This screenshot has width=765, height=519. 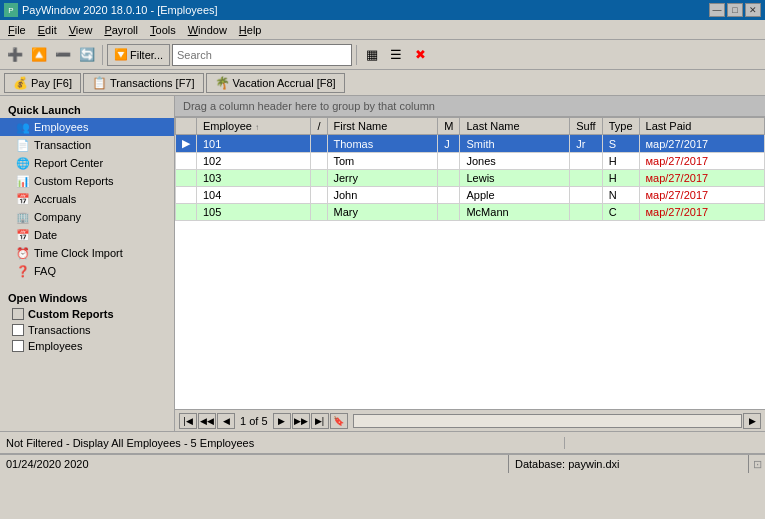 I want to click on add-button: ➕, so click(x=15, y=55).